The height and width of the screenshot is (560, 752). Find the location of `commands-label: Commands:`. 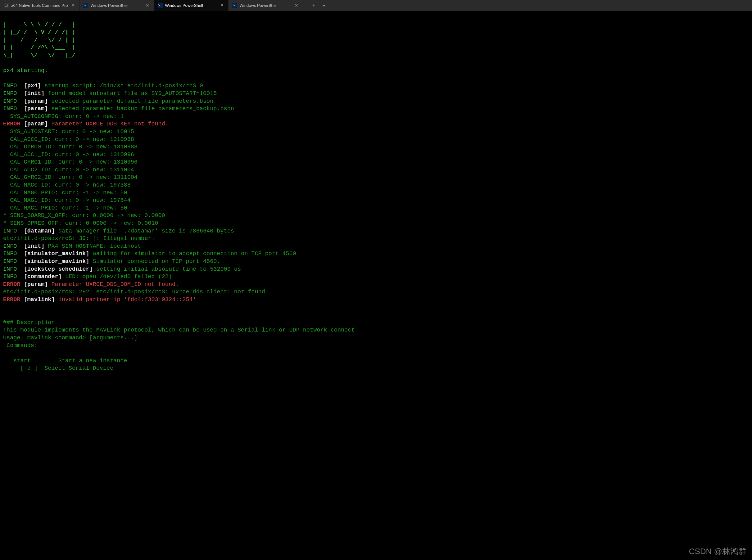

commands-label: Commands: is located at coordinates (20, 346).